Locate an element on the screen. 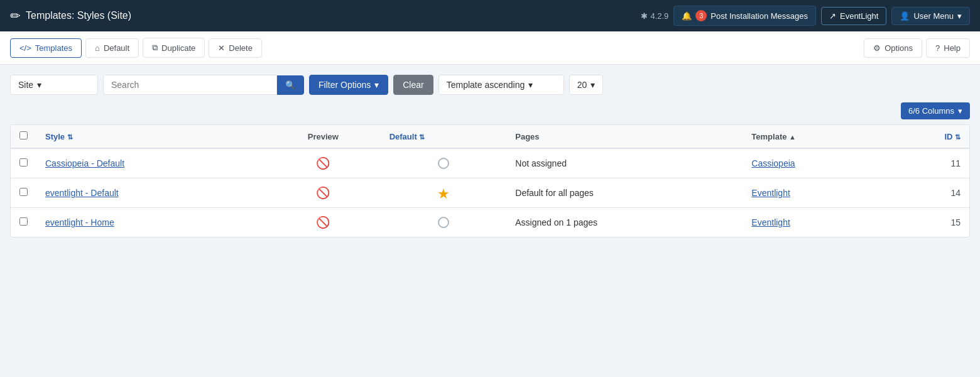  sort-label: Template ascending is located at coordinates (486, 85).